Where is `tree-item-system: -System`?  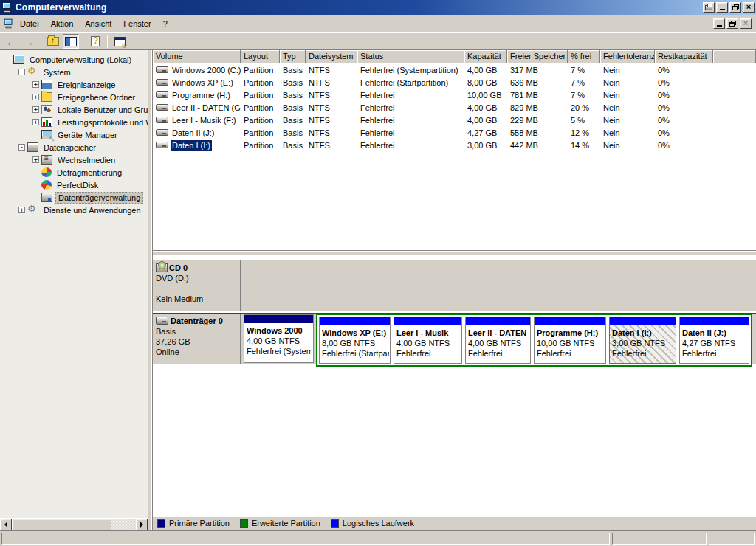
tree-item-system: -System is located at coordinates (75, 72).